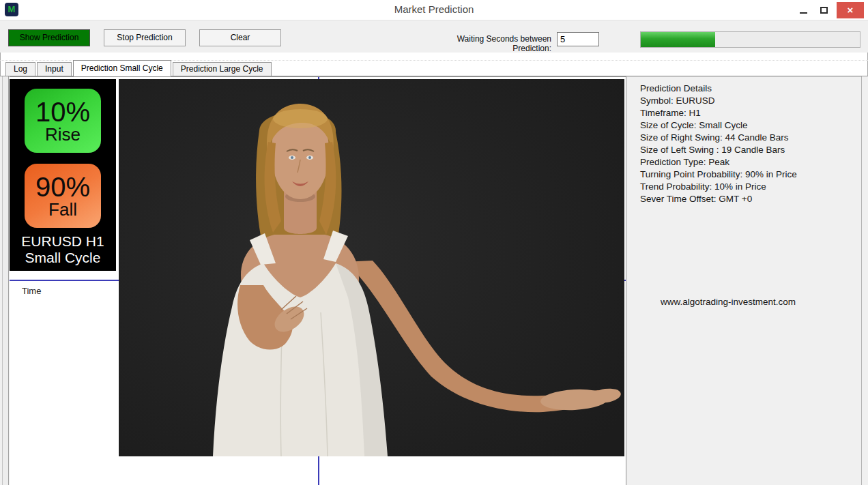 This screenshot has width=868, height=485. I want to click on time-axis-label: Time, so click(31, 291).